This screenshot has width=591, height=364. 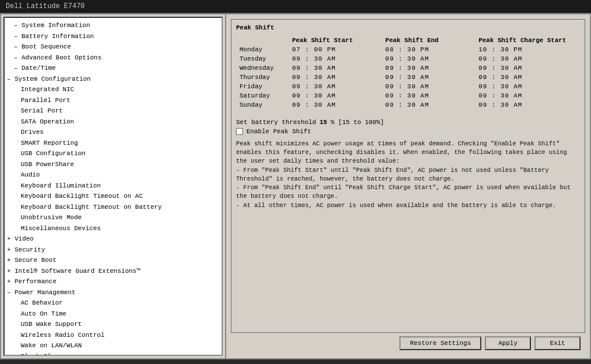 What do you see at coordinates (113, 261) in the screenshot?
I see `sidebar-item-secure-boot: + Secure Boot` at bounding box center [113, 261].